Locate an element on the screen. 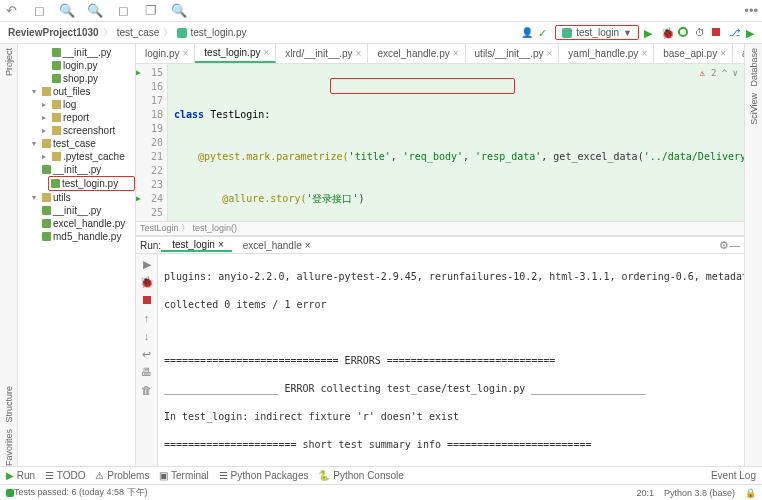  toolbar-overflow-icon: ••• is located at coordinates (751, 10).